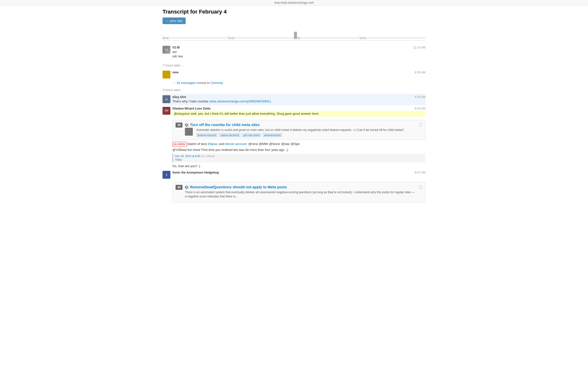 Image resolution: width=588 pixels, height=368 pixels. I want to click on timeline-activity-marker, so click(295, 35).